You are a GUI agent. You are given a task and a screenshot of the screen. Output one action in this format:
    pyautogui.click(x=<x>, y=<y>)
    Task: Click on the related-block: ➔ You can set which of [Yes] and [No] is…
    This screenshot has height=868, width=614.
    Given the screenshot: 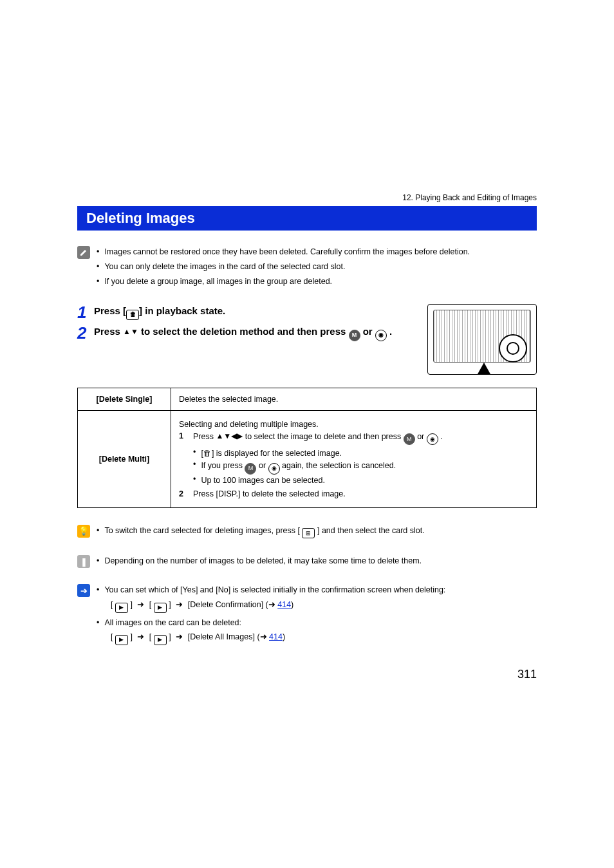 What is the action you would take?
    pyautogui.click(x=307, y=617)
    